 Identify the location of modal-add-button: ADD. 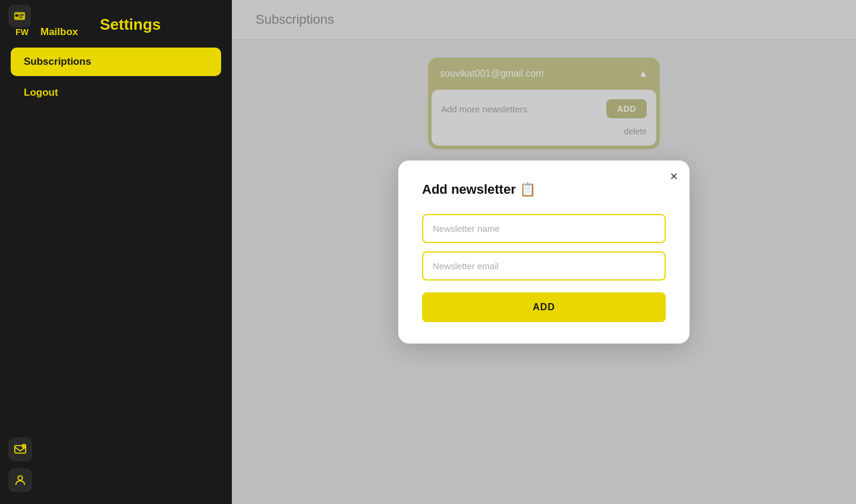
(544, 307).